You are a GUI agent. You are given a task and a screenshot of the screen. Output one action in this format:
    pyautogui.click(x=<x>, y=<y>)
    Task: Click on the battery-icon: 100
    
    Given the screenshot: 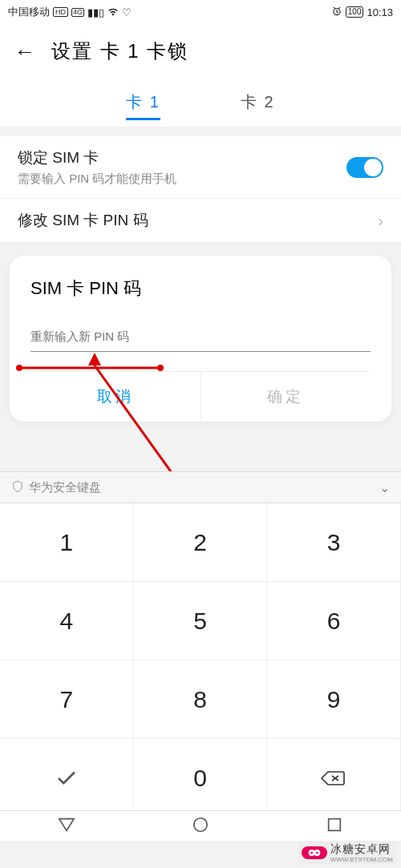 What is the action you would take?
    pyautogui.click(x=354, y=12)
    